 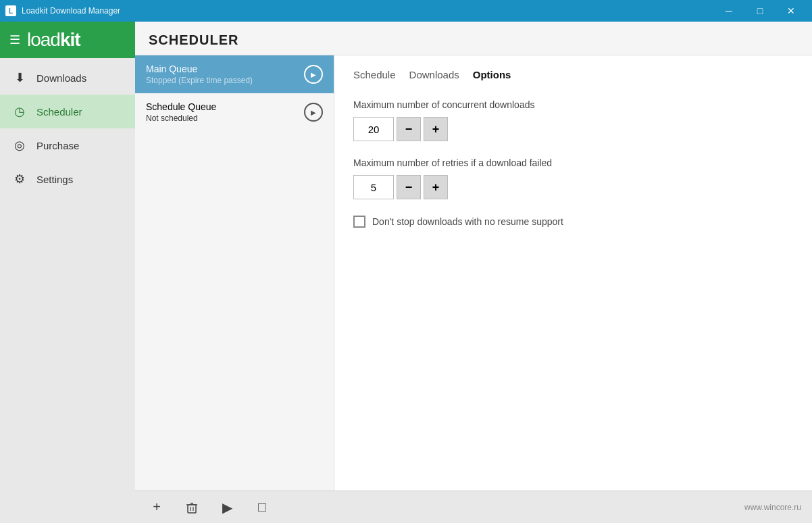 What do you see at coordinates (55, 180) in the screenshot?
I see `sidebar-item-settings-label: Settings` at bounding box center [55, 180].